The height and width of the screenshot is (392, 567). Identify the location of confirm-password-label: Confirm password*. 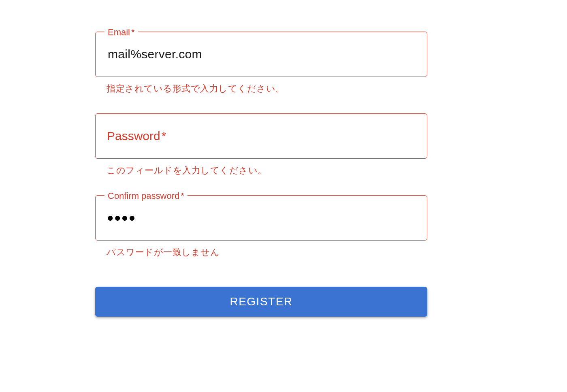
(146, 196).